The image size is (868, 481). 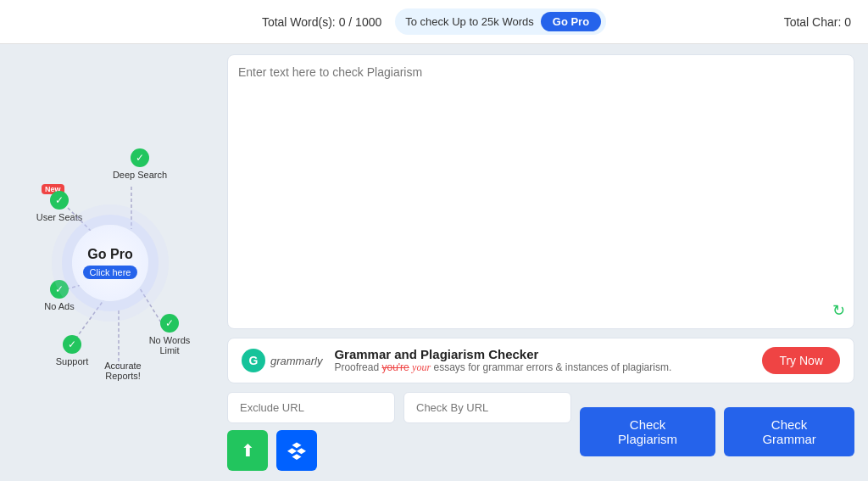 What do you see at coordinates (123, 371) in the screenshot?
I see `feature-accurate: Accurate Reports!` at bounding box center [123, 371].